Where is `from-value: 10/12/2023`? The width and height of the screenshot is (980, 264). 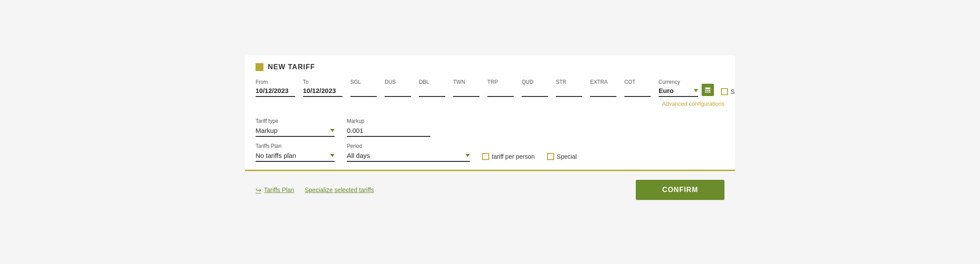
from-value: 10/12/2023 is located at coordinates (275, 92).